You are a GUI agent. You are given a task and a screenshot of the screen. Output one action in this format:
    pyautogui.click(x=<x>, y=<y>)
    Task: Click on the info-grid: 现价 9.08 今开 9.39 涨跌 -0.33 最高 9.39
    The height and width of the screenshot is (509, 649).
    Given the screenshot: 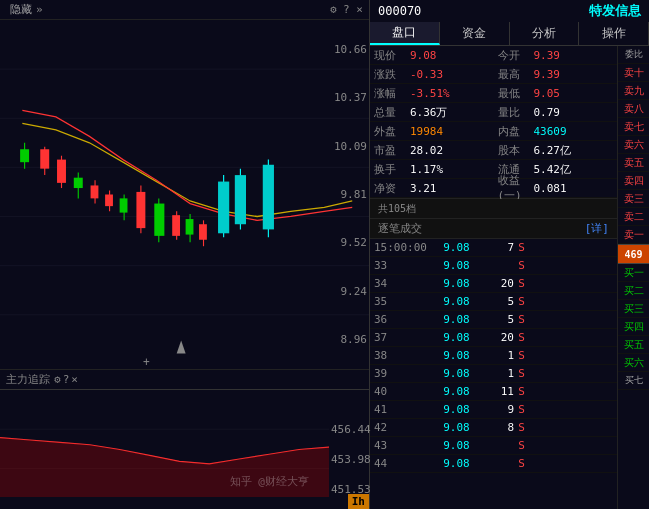 What is the action you would take?
    pyautogui.click(x=494, y=122)
    